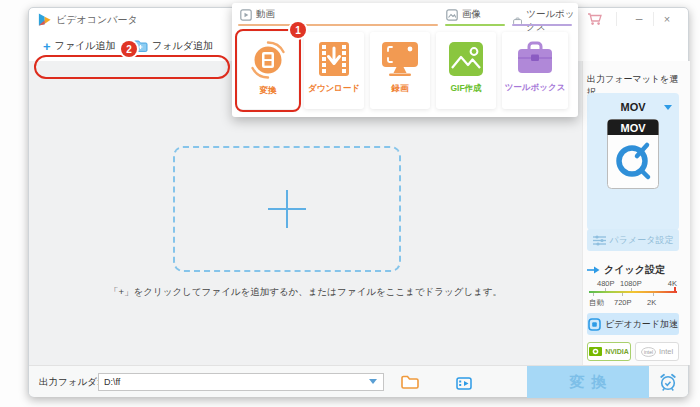 The width and height of the screenshot is (700, 407). I want to click on tab-image-underline, so click(475, 25).